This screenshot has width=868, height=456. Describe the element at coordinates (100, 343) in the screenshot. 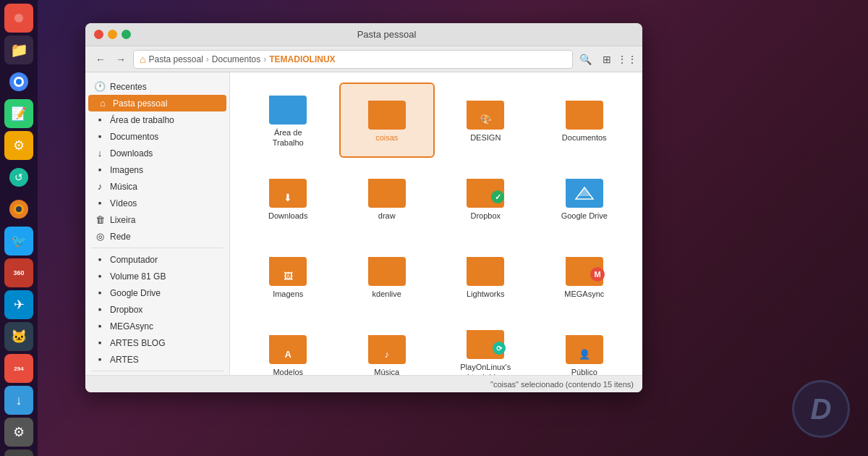

I see `artes-blog-icon: ▪` at that location.